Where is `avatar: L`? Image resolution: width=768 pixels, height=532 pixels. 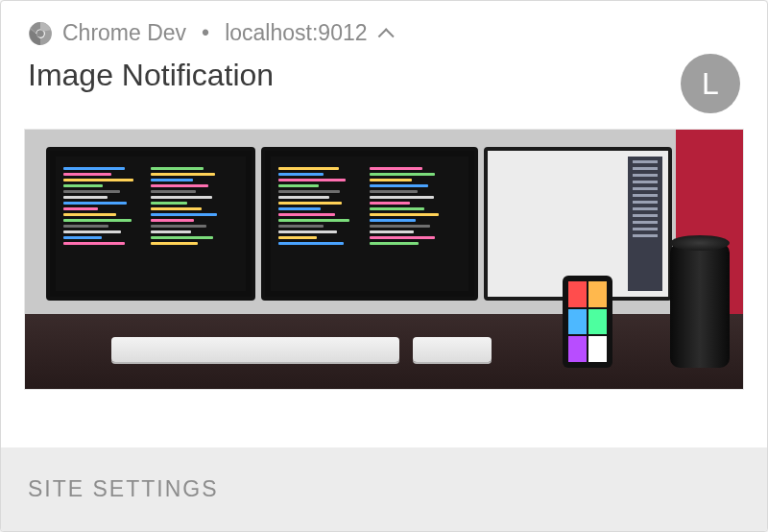
avatar: L is located at coordinates (710, 84).